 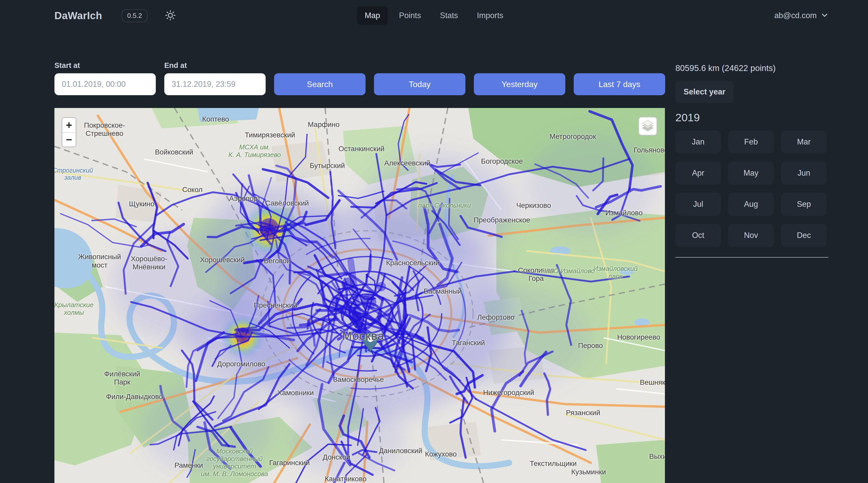 I want to click on app-logo: DaWarIch, so click(x=78, y=16).